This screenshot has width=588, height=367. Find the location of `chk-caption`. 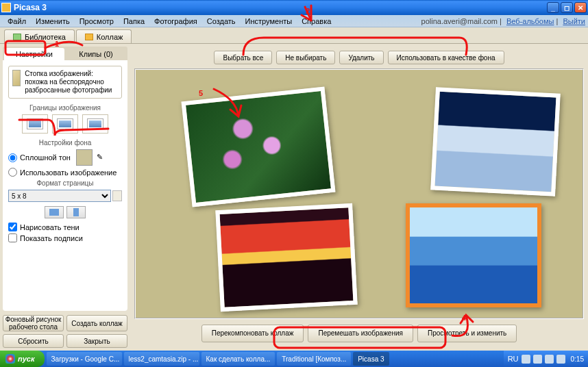

chk-caption is located at coordinates (12, 238).